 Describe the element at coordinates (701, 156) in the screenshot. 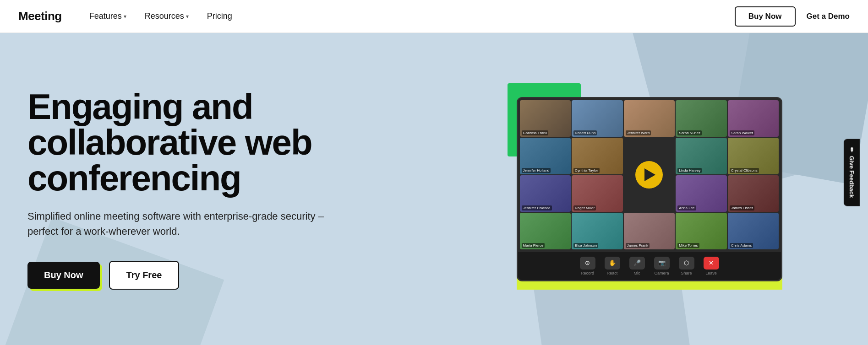

I see `video-cell: Linda Harvey` at that location.